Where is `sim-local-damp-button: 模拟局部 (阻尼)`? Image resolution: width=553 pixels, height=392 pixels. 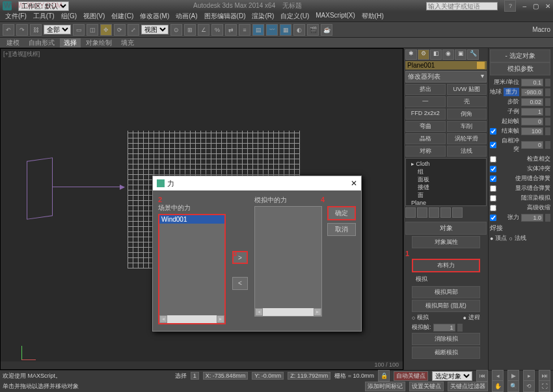 sim-local-damp-button: 模拟局部 (阻尼) is located at coordinates (446, 306).